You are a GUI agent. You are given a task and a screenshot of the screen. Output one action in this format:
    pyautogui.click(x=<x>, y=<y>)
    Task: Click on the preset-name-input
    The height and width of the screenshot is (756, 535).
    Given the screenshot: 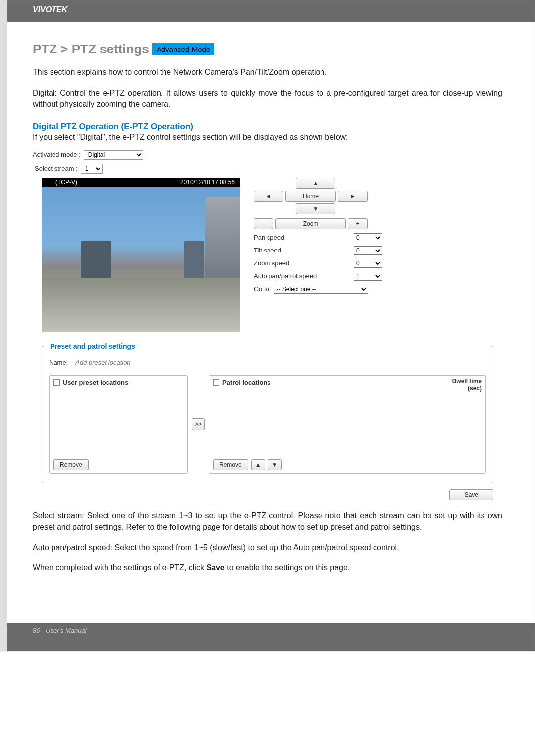 What is the action you would take?
    pyautogui.click(x=111, y=362)
    